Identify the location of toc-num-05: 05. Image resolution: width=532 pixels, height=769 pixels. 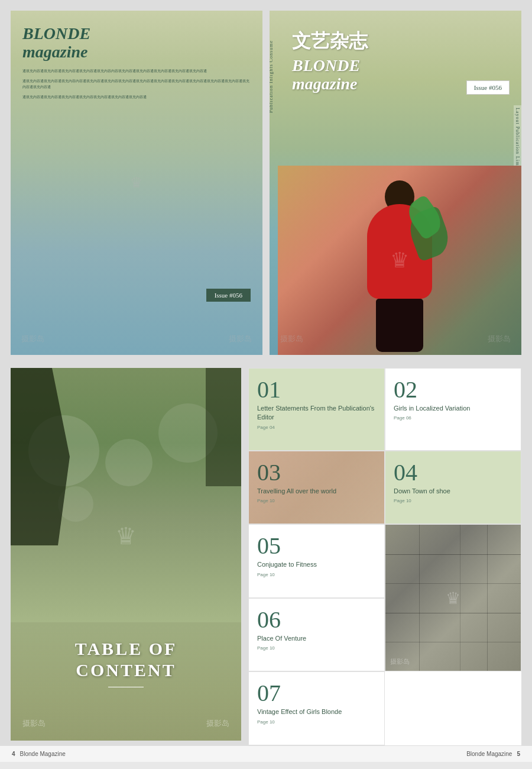
(317, 546).